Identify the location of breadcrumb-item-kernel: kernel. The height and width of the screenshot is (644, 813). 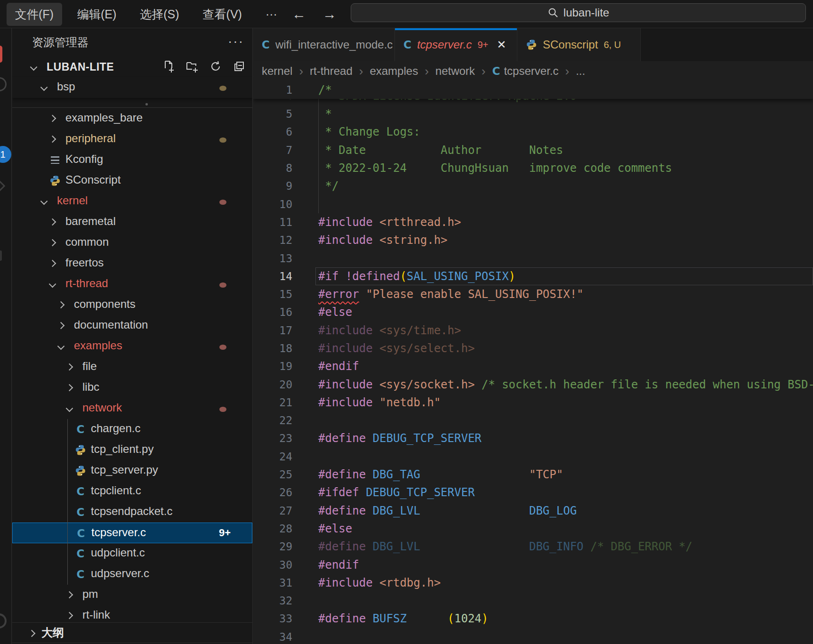
(277, 71).